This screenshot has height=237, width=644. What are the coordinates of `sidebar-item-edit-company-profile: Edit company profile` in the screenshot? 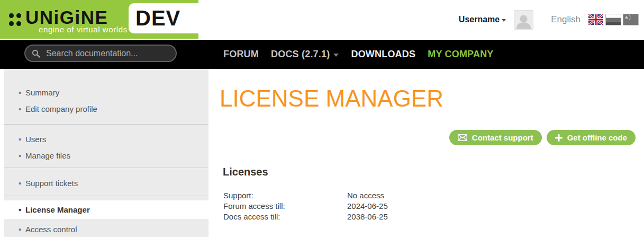 It's located at (106, 109).